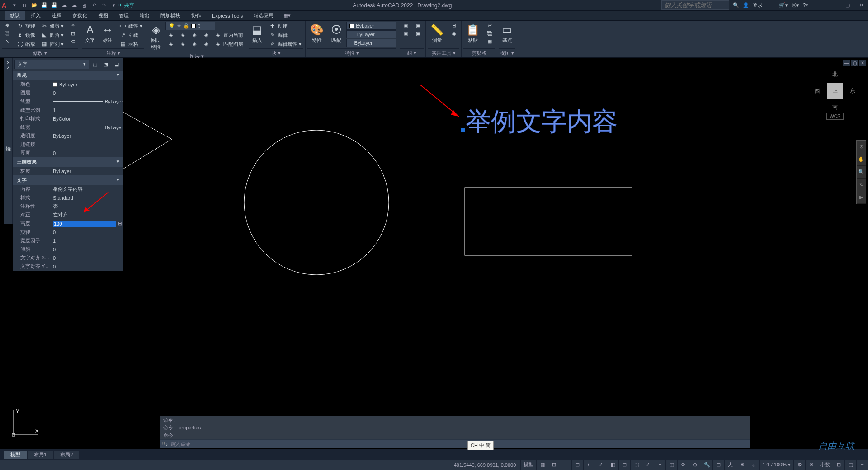  Describe the element at coordinates (577, 465) in the screenshot. I see `dynamic-input-icon: ⊡` at that location.